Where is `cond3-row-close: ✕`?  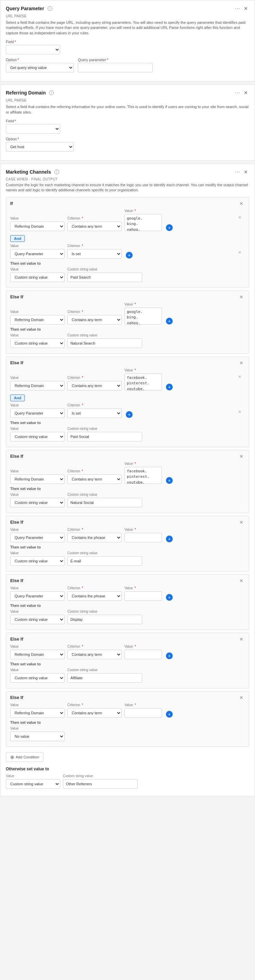
cond3-row-close: ✕ is located at coordinates (240, 377).